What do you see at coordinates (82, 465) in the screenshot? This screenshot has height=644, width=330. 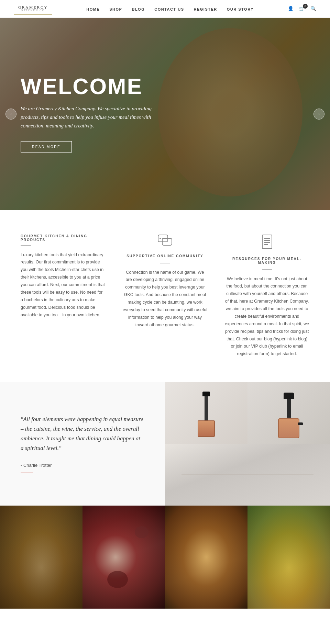 I see `quote-author: - Charlie Trotter` at bounding box center [82, 465].